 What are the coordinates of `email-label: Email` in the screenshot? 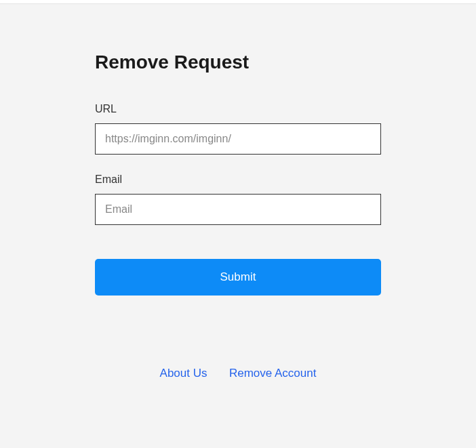 It's located at (238, 180).